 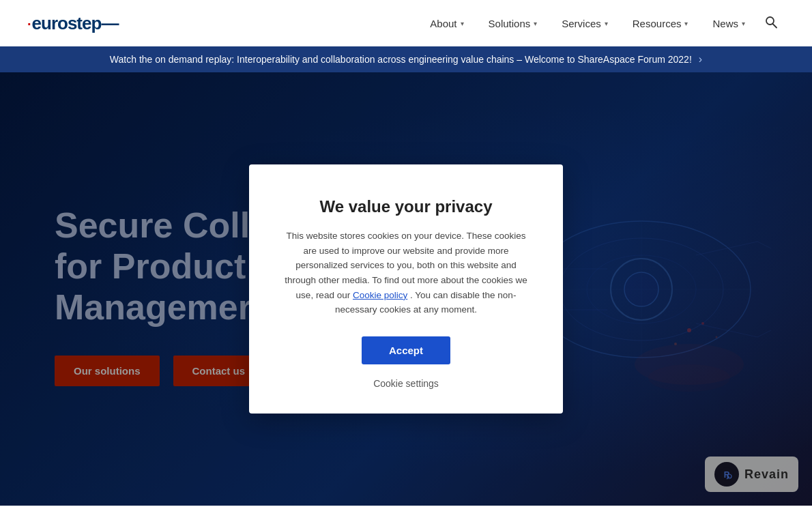 What do you see at coordinates (446, 23) in the screenshot?
I see `nav-about: About ▾` at bounding box center [446, 23].